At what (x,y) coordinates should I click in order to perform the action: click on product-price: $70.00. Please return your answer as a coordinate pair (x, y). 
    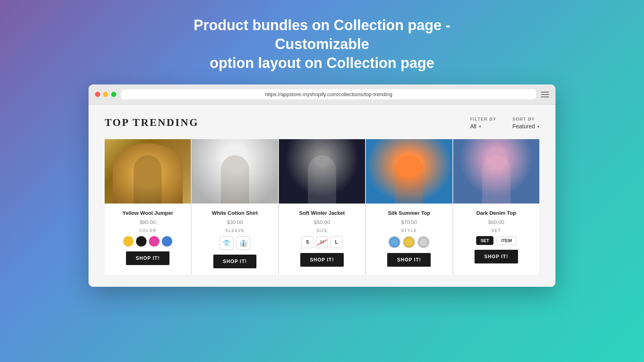
    Looking at the image, I should click on (409, 222).